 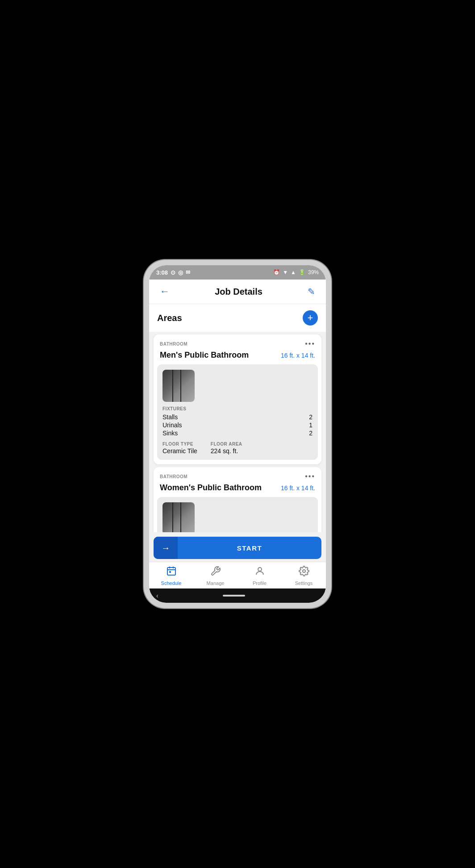 I want to click on area-card-2-menu-button: •••, so click(x=310, y=476).